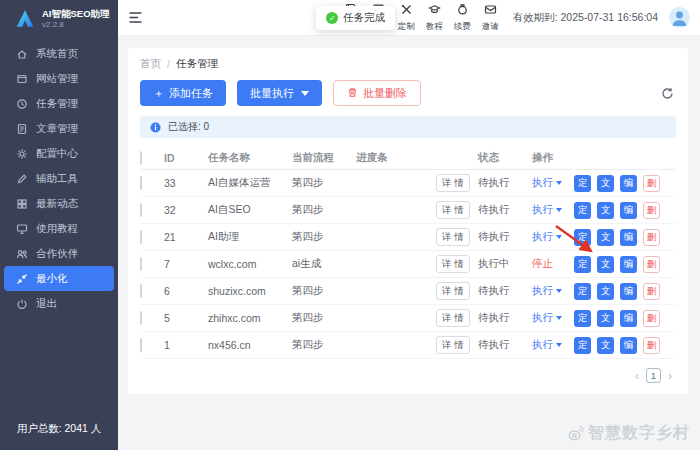 This screenshot has width=700, height=450. I want to click on watermark: 智慧数字乡村, so click(628, 434).